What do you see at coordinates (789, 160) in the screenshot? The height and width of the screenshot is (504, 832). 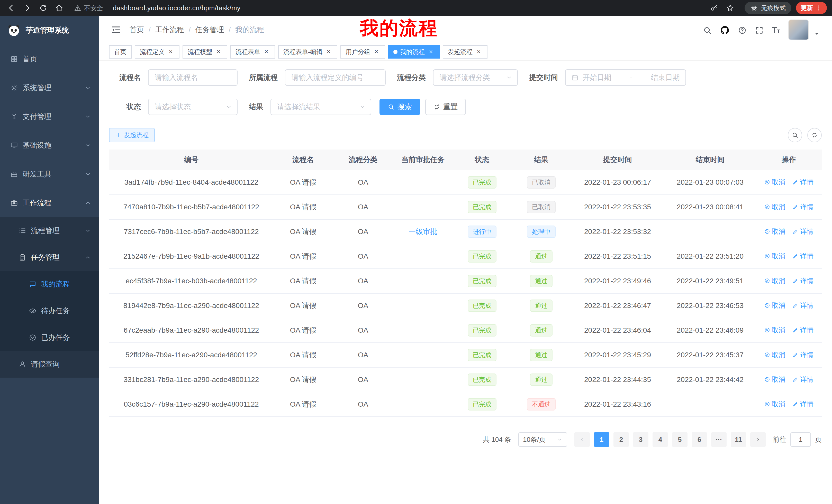 I see `column-header-actions: 操作` at bounding box center [789, 160].